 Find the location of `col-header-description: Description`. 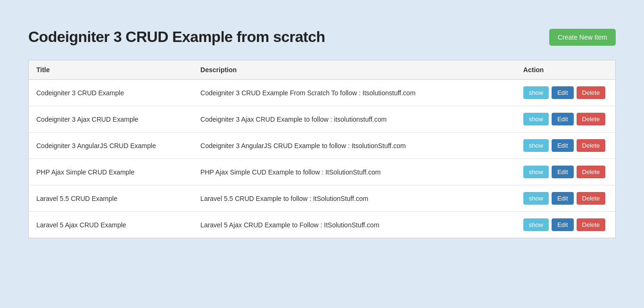

col-header-description: Description is located at coordinates (355, 70).